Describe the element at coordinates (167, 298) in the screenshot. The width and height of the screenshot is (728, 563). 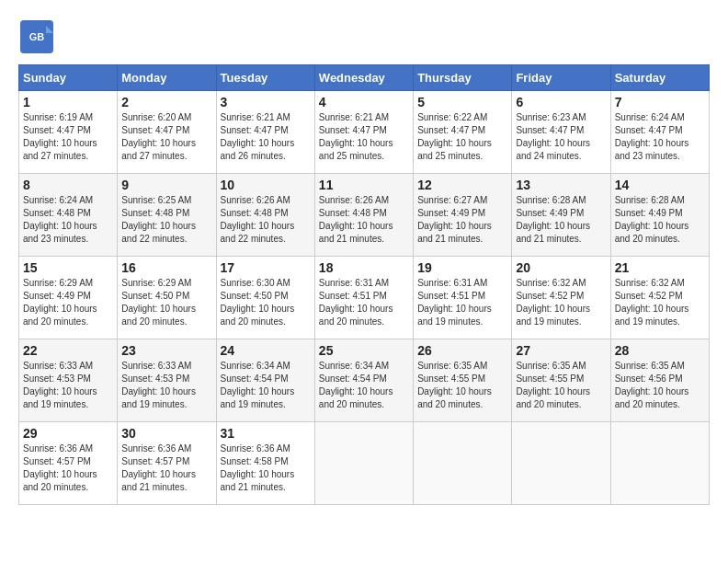
I see `calendar-cell: 16Sunrise: 6:29 AM Sunset: 4:50 PM Dayli…` at that location.